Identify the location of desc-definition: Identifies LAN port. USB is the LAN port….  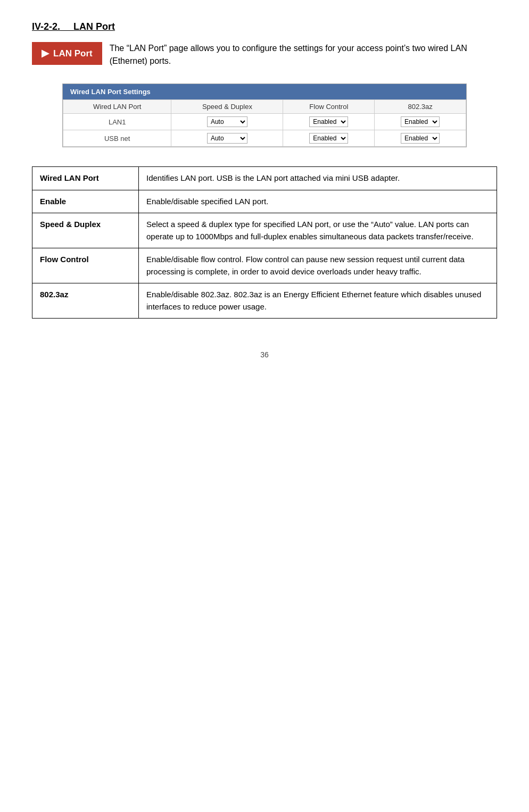
(318, 179).